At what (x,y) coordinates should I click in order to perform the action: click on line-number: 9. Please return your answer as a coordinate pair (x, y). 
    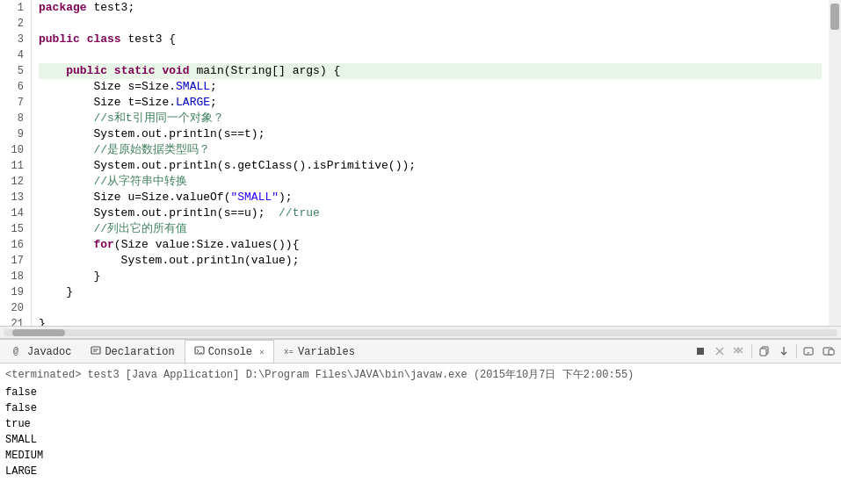
    Looking at the image, I should click on (14, 134).